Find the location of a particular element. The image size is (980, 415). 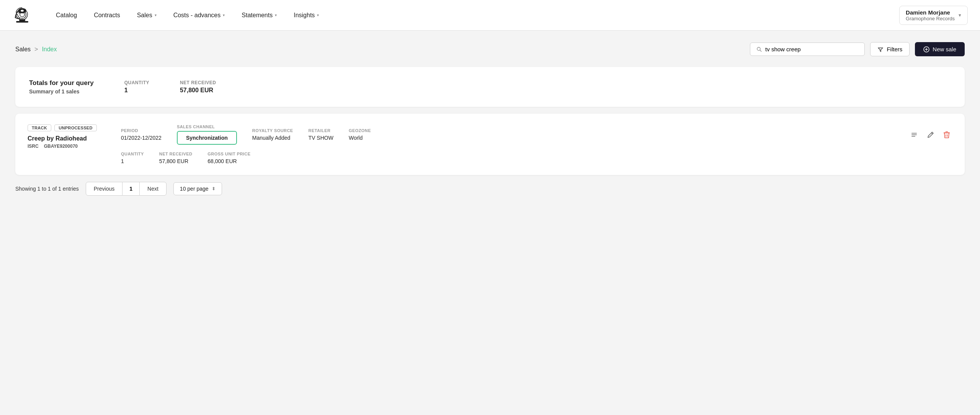

sales-channel-label: SALES CHANNEL is located at coordinates (207, 127).